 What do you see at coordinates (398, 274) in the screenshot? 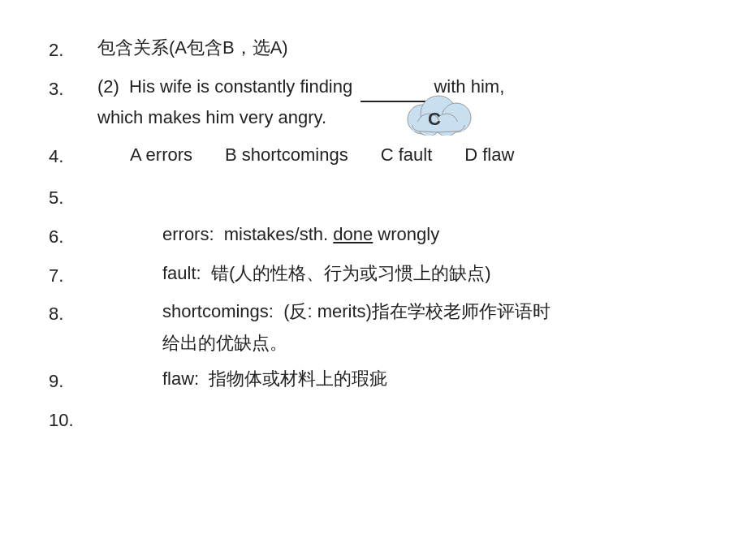
I see `line-text-7: fault: 错(人的性格、行为或习惯上的缺点)` at bounding box center [398, 274].